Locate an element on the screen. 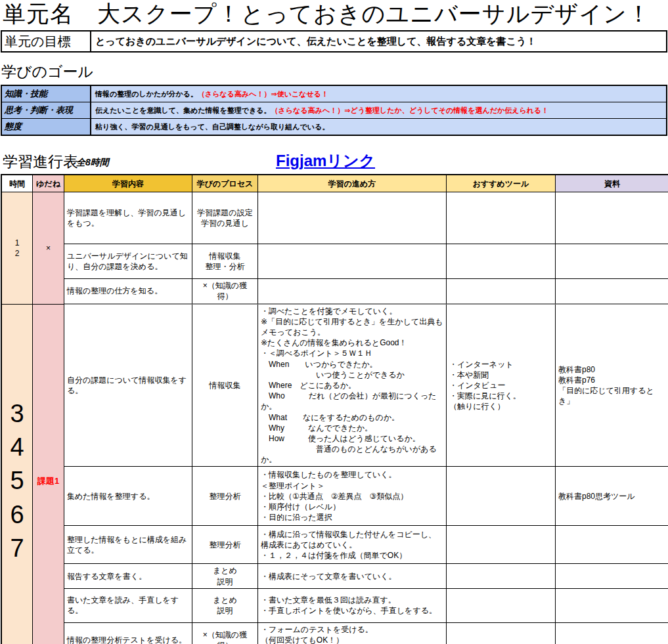 This screenshot has height=644, width=668. goals-text: 伝えたいことを意識して、集めた情報を整理できる。 is located at coordinates (183, 110).